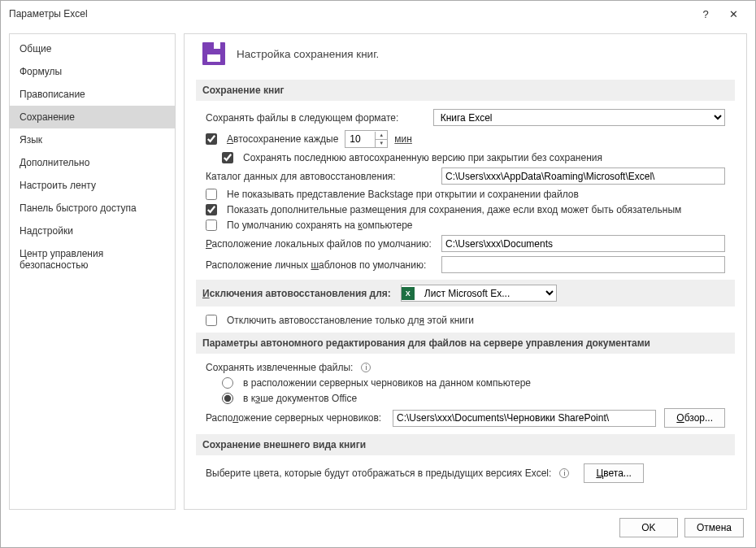  What do you see at coordinates (211, 320) in the screenshot?
I see `disable-autorecover-checkbox` at bounding box center [211, 320].